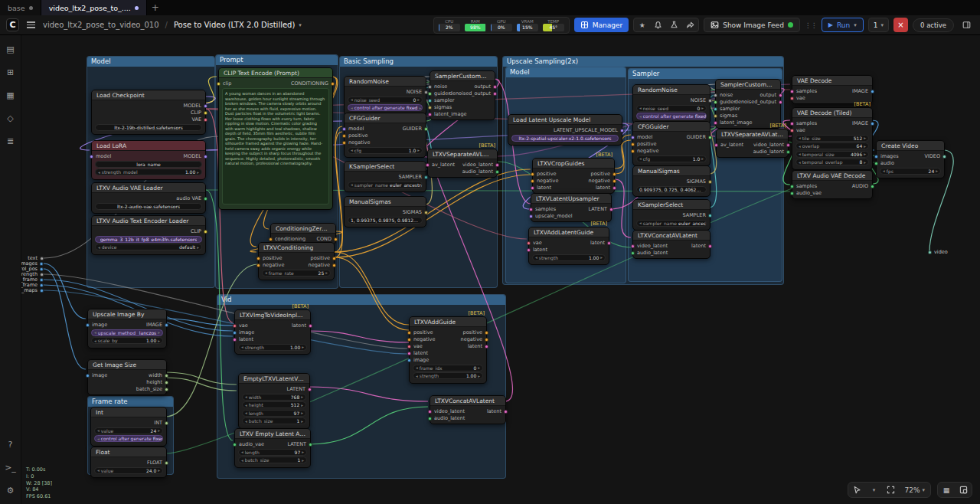  Describe the element at coordinates (322, 265) in the screenshot. I see `output-slot-negative: negative` at that location.